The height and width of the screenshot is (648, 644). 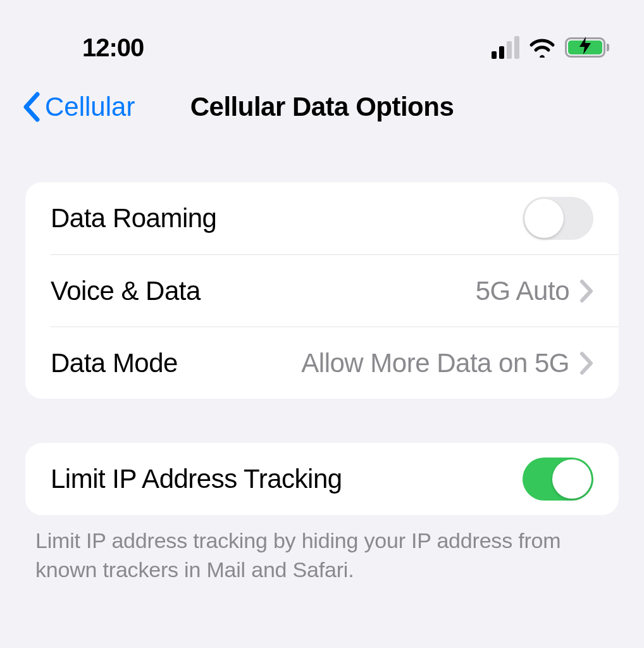 What do you see at coordinates (322, 116) in the screenshot?
I see `nav-bar: Cellular Cellular Data Options` at bounding box center [322, 116].